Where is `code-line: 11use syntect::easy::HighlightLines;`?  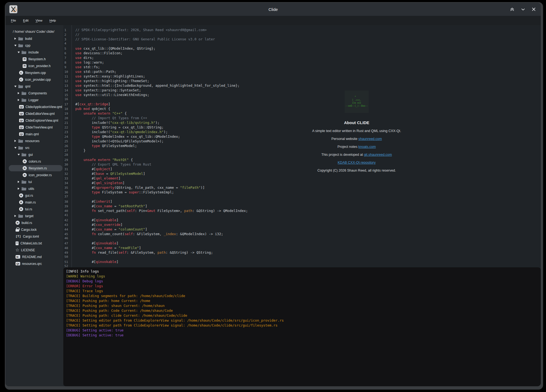 code-line: 11use syntect::easy::HighlightLines; is located at coordinates (302, 76).